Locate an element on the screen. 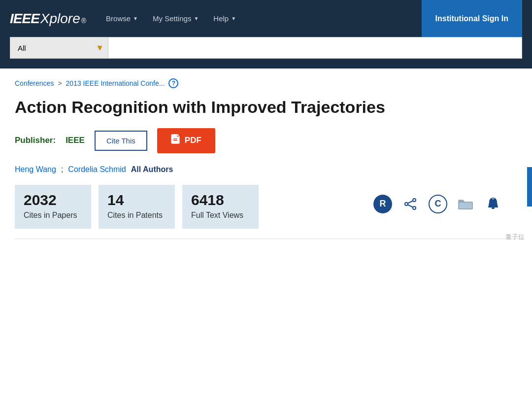 The width and height of the screenshot is (532, 414). publisher-row: Publisher: IEEE Cite This PDF is located at coordinates (268, 141).